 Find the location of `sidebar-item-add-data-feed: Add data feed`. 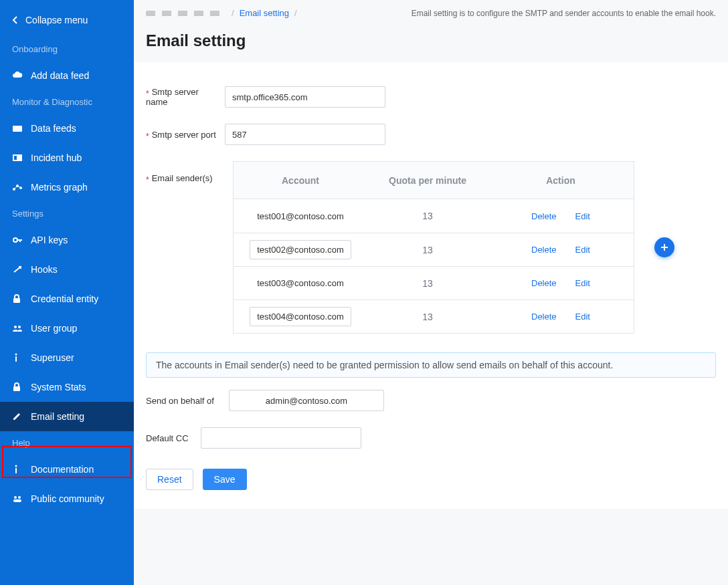

sidebar-item-add-data-feed: Add data feed is located at coordinates (67, 76).